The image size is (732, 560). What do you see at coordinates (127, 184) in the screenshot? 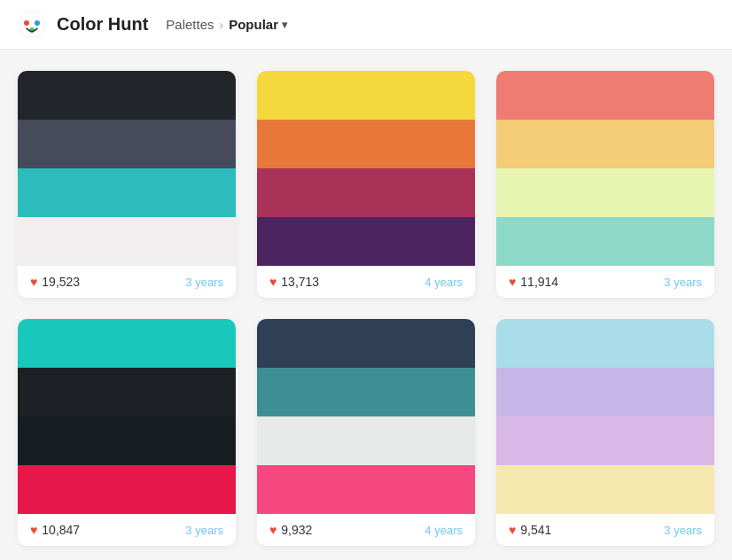
I see `palette-card: ♥19,5233 years` at bounding box center [127, 184].